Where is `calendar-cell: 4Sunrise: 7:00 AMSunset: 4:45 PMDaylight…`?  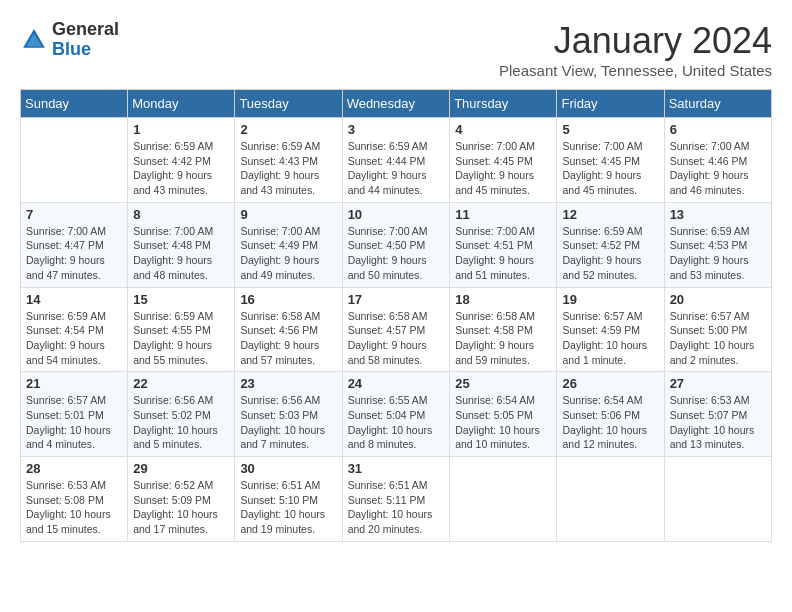 calendar-cell: 4Sunrise: 7:00 AMSunset: 4:45 PMDaylight… is located at coordinates (504, 160).